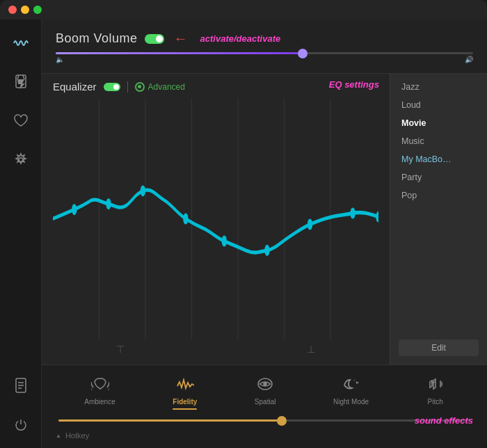  I want to click on traffic-lights, so click(25, 10).